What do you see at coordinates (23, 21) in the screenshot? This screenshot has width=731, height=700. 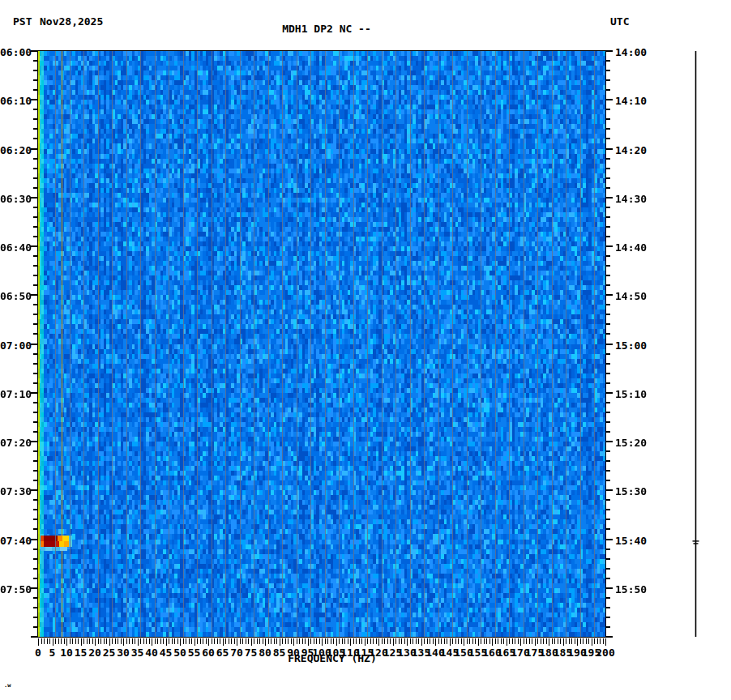 I see `timezone-left-label: PST` at bounding box center [23, 21].